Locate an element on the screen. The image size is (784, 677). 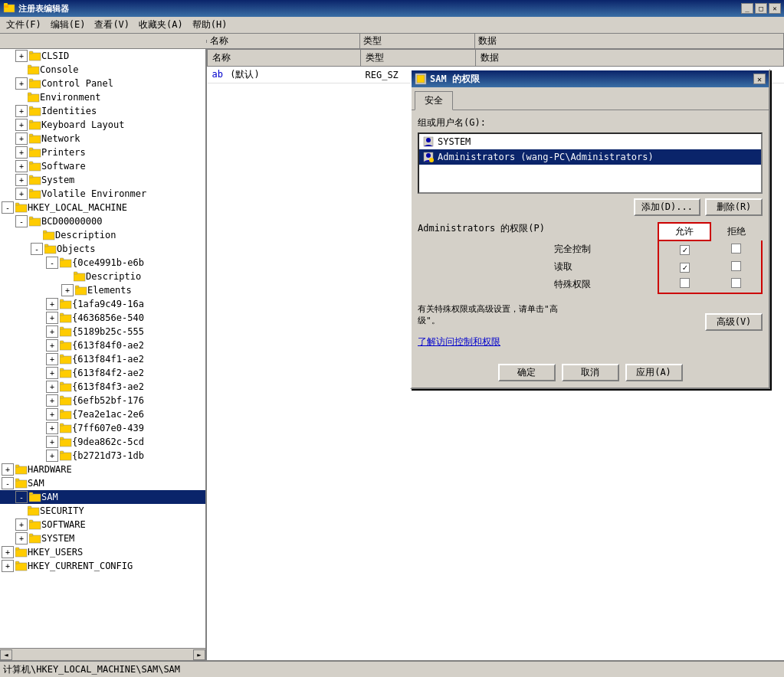
tree-item-6efb: + {6efb52bf-176 is located at coordinates (103, 401).